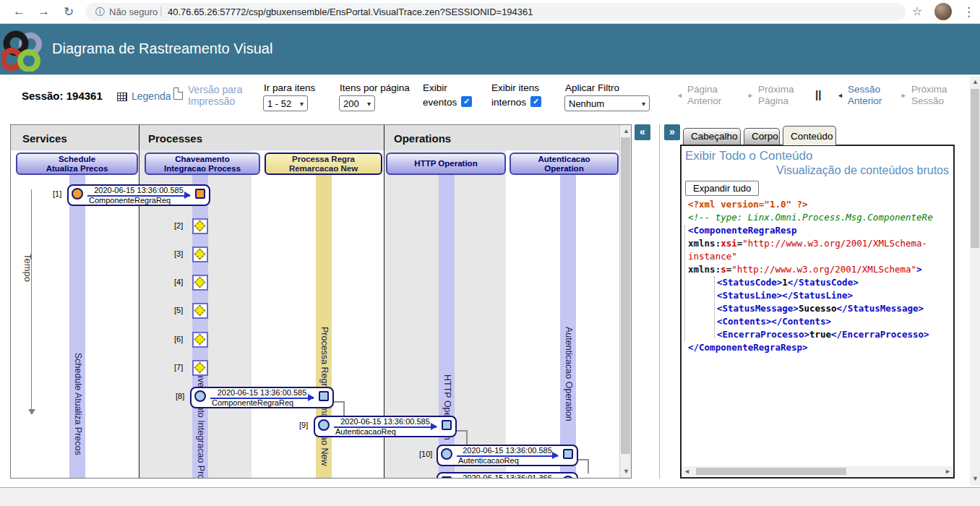 The height and width of the screenshot is (506, 980). Describe the element at coordinates (929, 101) in the screenshot. I see `next-session-label-line2: Sessão` at that location.